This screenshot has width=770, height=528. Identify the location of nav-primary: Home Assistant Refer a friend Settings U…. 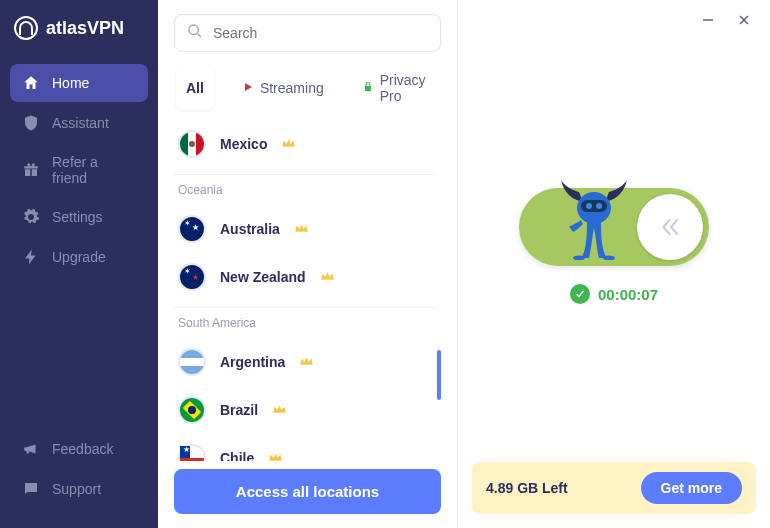
(79, 170).